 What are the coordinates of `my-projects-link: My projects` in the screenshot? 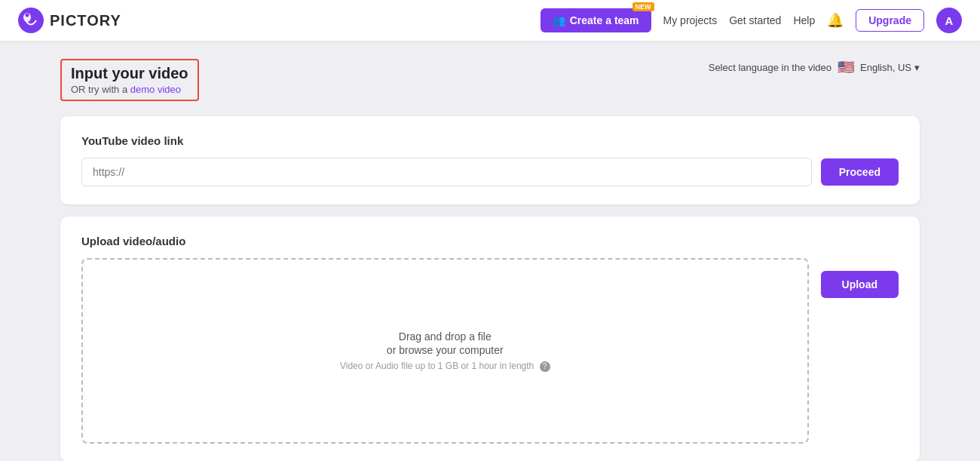 It's located at (691, 20).